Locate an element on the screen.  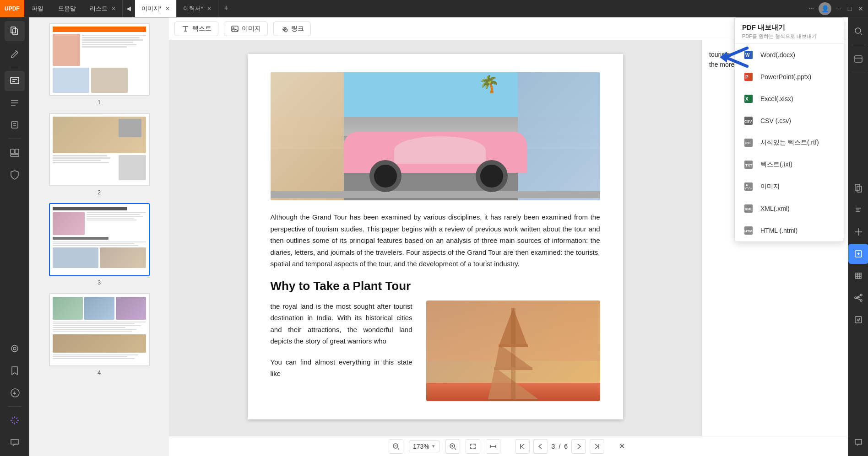
sidebar-layers-icon is located at coordinates (15, 349).